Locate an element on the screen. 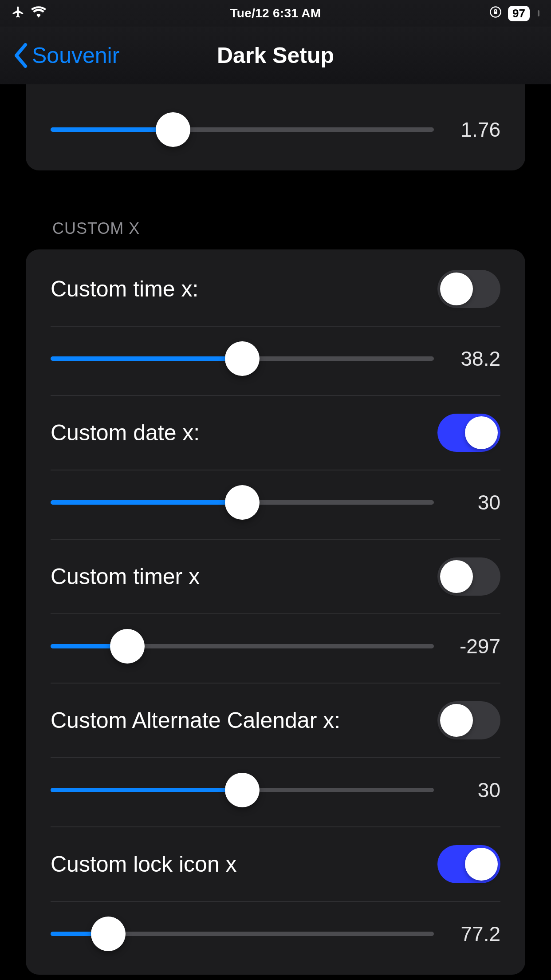 The image size is (551, 980). top-slider-value: 1.76 is located at coordinates (474, 130).